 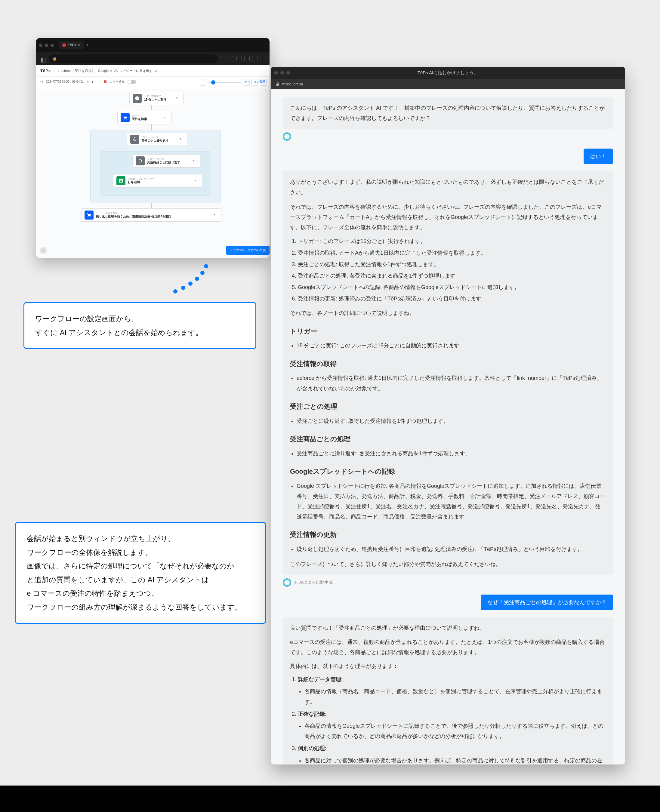 I want to click on node-category: Google スプレッドシート, so click(x=141, y=179).